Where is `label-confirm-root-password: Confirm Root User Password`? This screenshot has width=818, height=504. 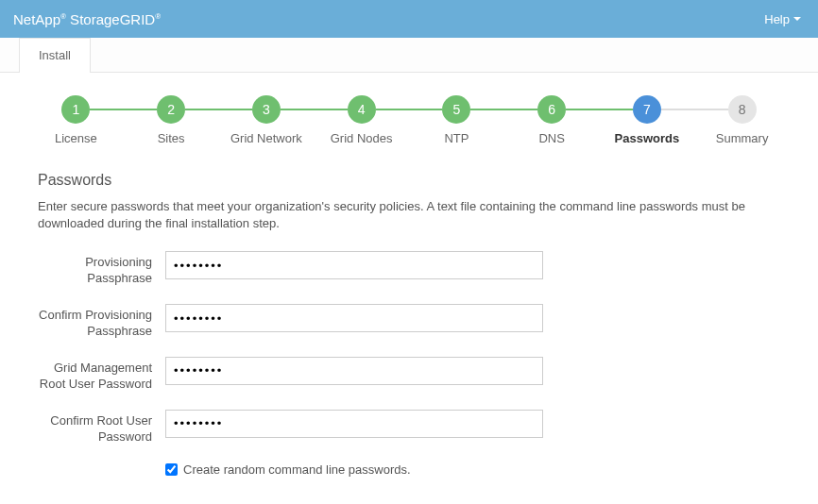
label-confirm-root-password: Confirm Root User Password is located at coordinates (102, 428).